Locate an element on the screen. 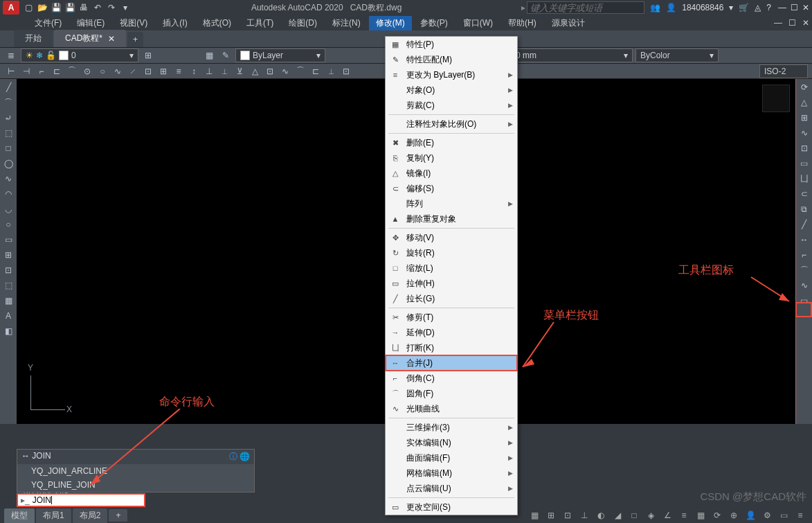 The image size is (812, 523). right-tool-4: ⊡ is located at coordinates (804, 148).